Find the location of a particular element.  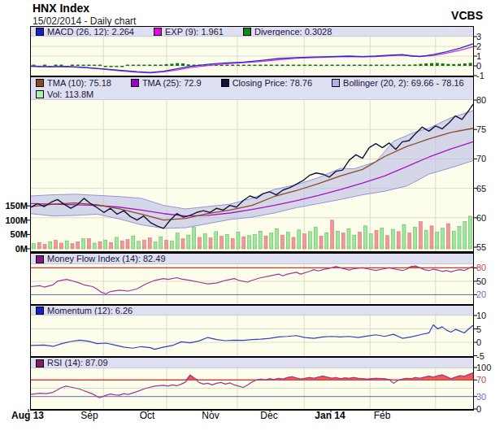

macd-legend-item: MACD (21, 10): 2.264 is located at coordinates (85, 33).